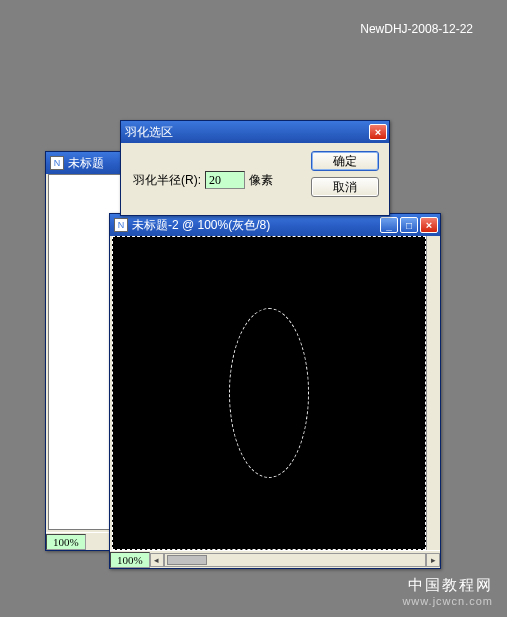 Image resolution: width=507 pixels, height=617 pixels. I want to click on unit-label: 像素, so click(261, 180).